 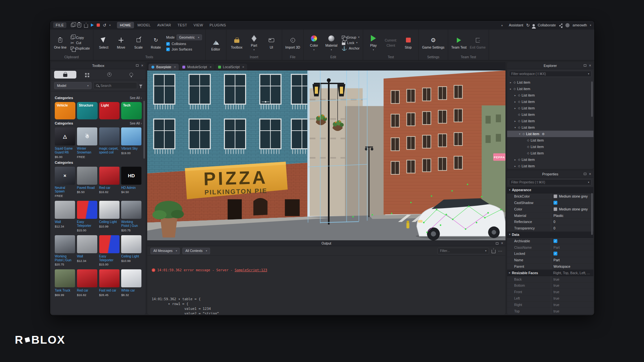 What do you see at coordinates (141, 86) in the screenshot?
I see `filter-funnel-icon` at bounding box center [141, 86].